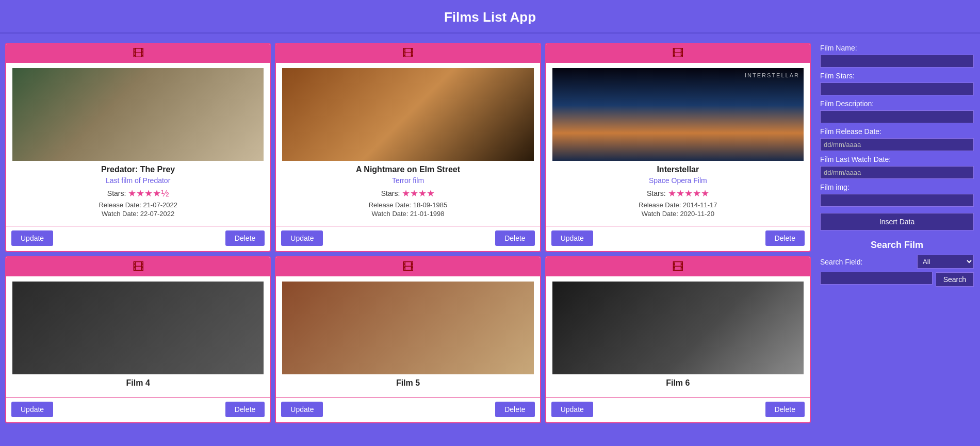  I want to click on search-field-row: Search Field: AllNameStarsDescriptionRel…, so click(897, 262).